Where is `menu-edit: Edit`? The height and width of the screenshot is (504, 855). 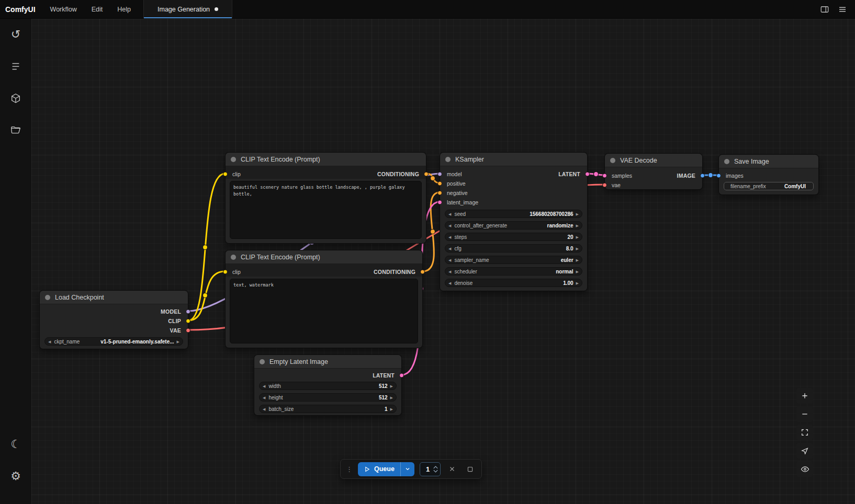 menu-edit: Edit is located at coordinates (97, 9).